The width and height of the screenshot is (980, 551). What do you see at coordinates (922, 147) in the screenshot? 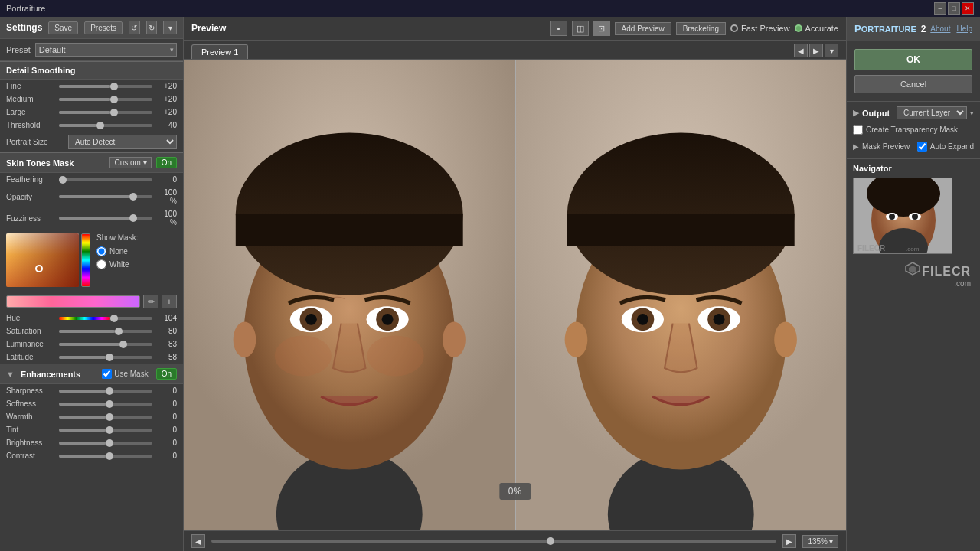
I see `auto-expand-checkbox` at bounding box center [922, 147].